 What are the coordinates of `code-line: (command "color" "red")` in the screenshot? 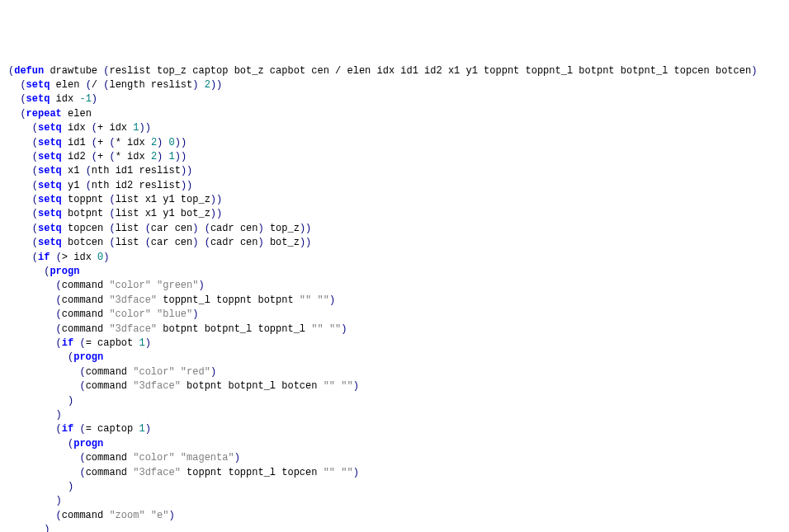 It's located at (394, 373).